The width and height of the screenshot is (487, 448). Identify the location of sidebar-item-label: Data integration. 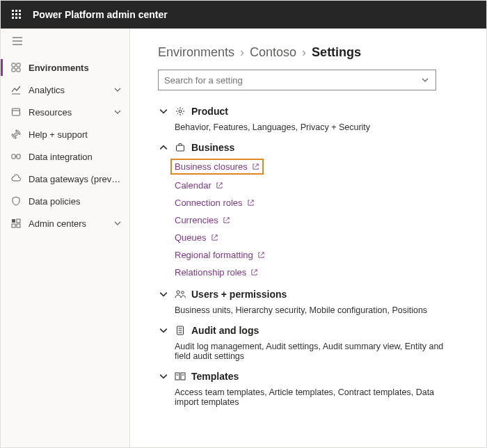
(75, 157).